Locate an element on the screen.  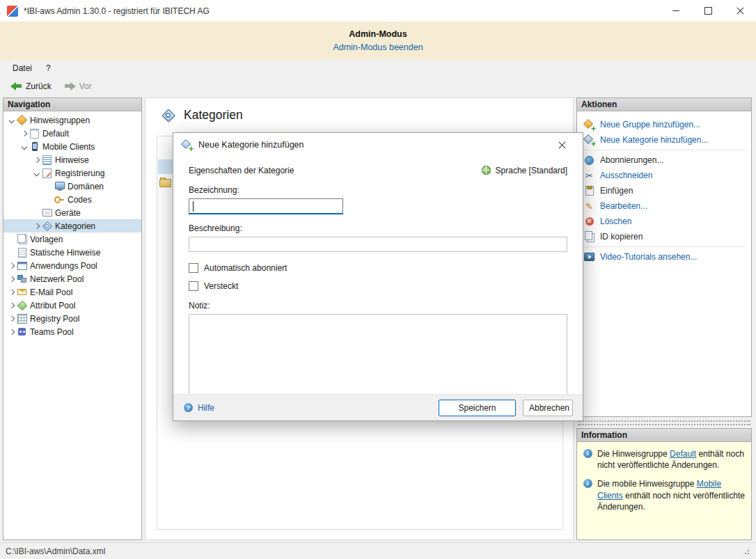
add-category-icon is located at coordinates (589, 141).